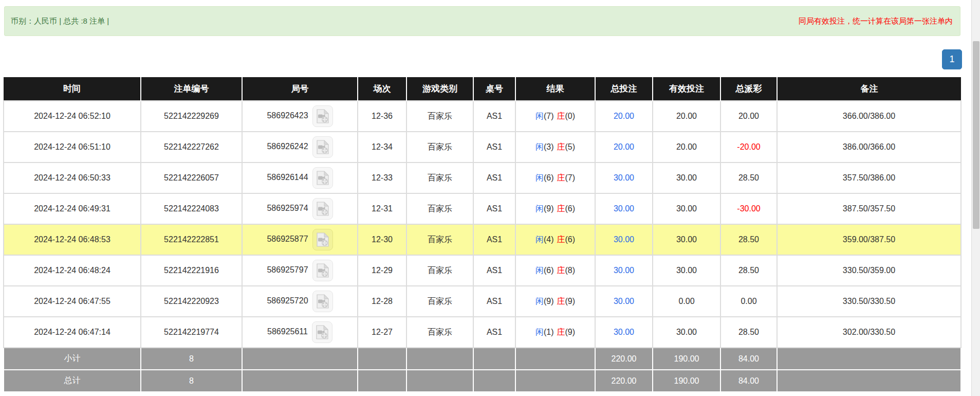  Describe the element at coordinates (570, 240) in the screenshot. I see `banker-result-score: (6)` at that location.